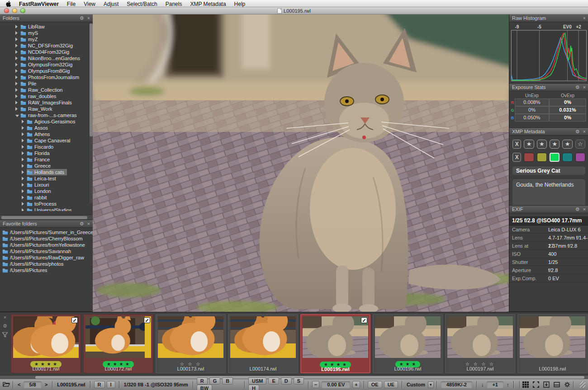 The width and height of the screenshot is (588, 390). I want to click on thumbnail: ✓★ ★ ★ ★L000172.rwl, so click(119, 343).